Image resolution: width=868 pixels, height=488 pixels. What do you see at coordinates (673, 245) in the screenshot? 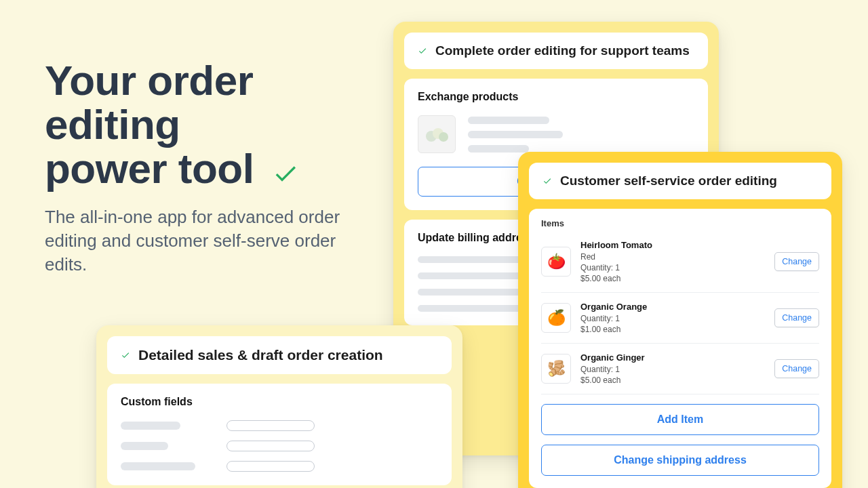
I see `item-name: Heirloom Tomato` at bounding box center [673, 245].